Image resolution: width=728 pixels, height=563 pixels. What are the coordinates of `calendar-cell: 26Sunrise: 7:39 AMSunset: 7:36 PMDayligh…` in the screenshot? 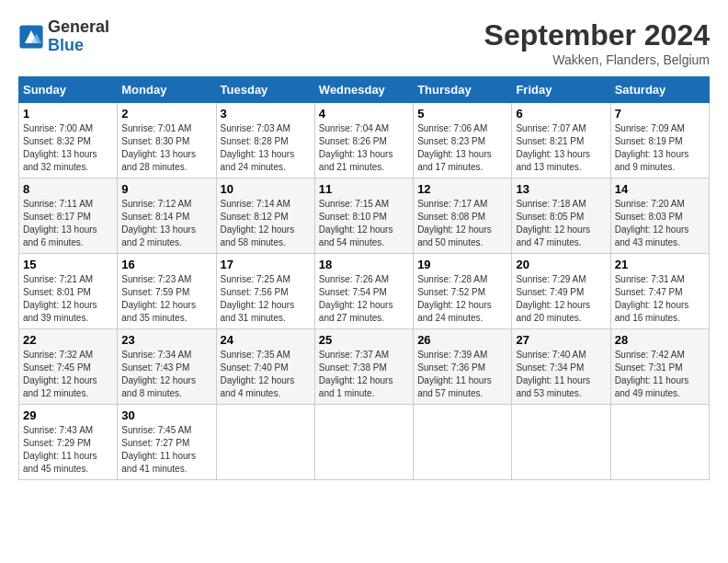 It's located at (463, 367).